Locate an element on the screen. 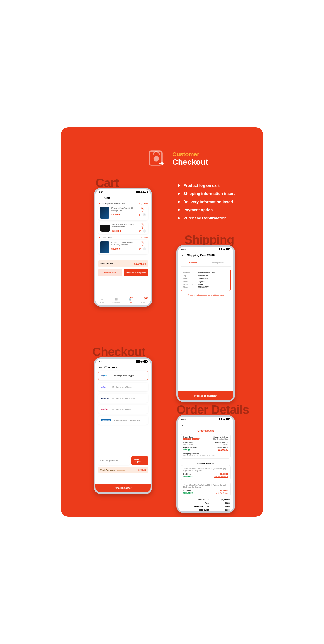 This screenshot has width=324, height=644. shipping-method-label: Shipping Method is located at coordinates (217, 437).